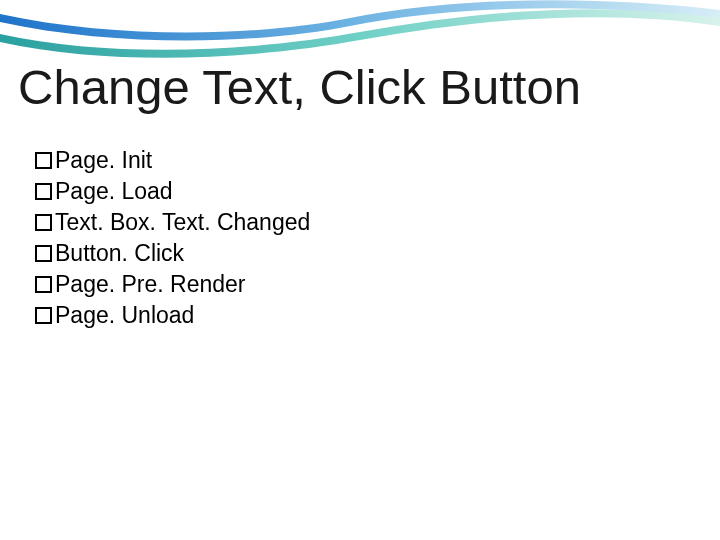 The height and width of the screenshot is (540, 720). Describe the element at coordinates (300, 88) in the screenshot. I see `slide-title: Change Text, Click Button` at that location.